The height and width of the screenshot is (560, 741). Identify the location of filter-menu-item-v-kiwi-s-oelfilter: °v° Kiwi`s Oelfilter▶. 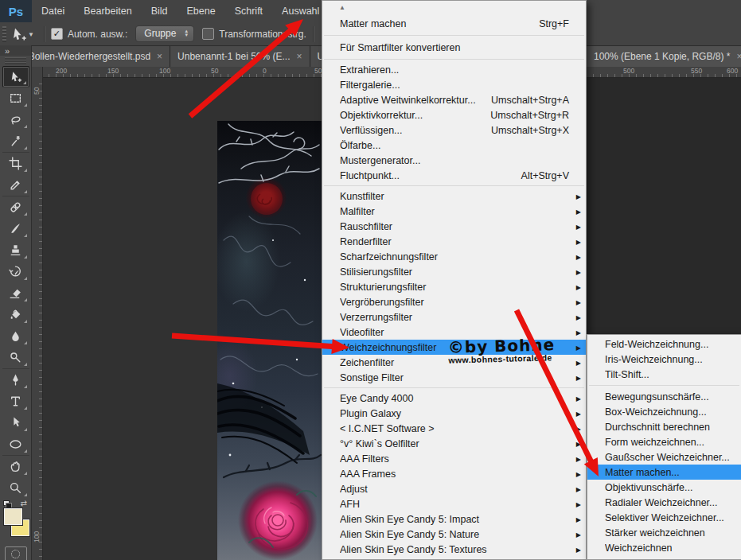
(454, 444).